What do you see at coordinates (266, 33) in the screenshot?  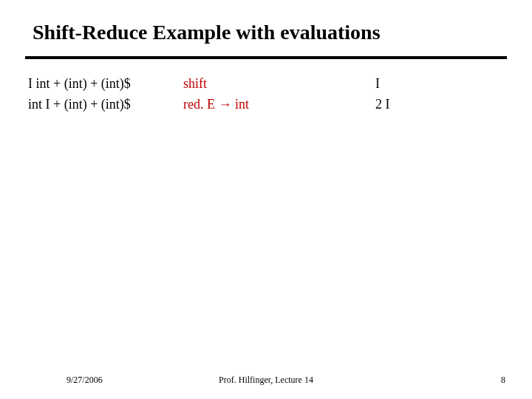 I see `slide-title: Shift-Reduce Example with evaluations` at bounding box center [266, 33].